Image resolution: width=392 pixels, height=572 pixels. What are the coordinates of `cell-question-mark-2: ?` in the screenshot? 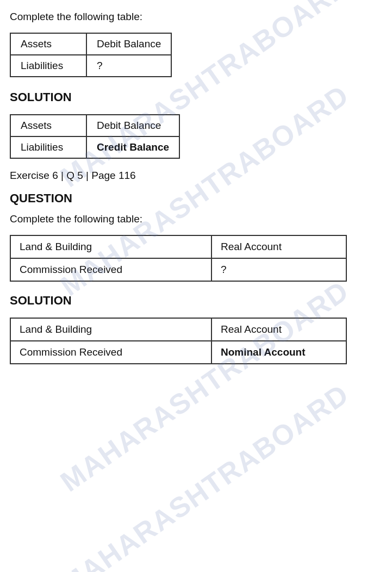 It's located at (279, 270).